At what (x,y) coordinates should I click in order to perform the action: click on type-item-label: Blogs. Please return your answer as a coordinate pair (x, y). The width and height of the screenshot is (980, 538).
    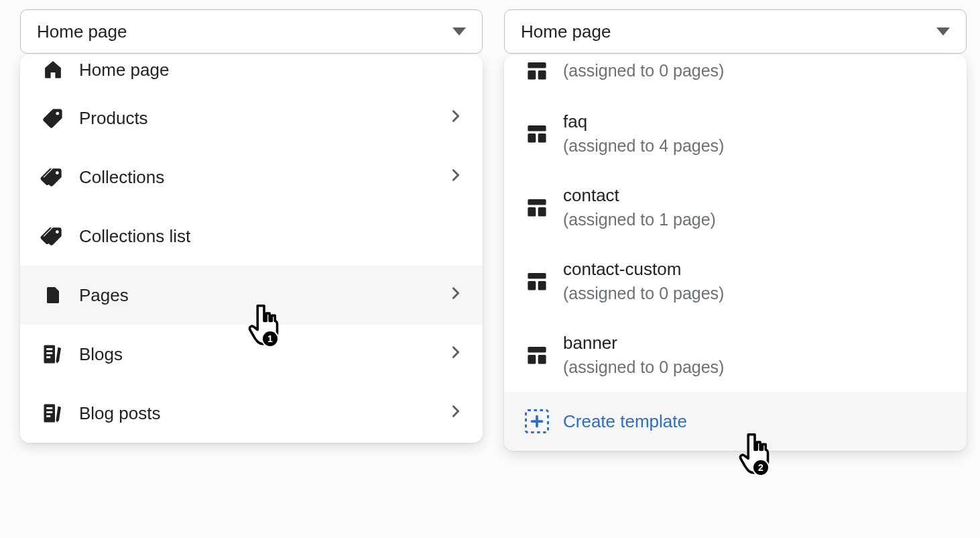
    Looking at the image, I should click on (263, 354).